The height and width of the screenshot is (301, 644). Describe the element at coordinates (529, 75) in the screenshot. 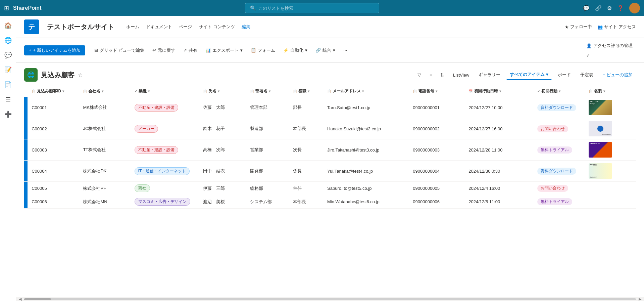

I see `all-items-button: すべてのアイテム ▾` at that location.